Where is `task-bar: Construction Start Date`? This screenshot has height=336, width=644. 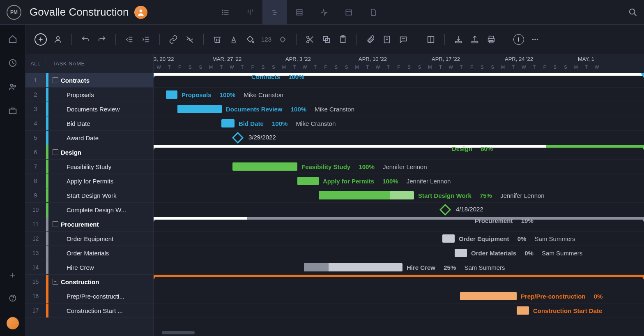 task-bar: Construction Start Date is located at coordinates (523, 311).